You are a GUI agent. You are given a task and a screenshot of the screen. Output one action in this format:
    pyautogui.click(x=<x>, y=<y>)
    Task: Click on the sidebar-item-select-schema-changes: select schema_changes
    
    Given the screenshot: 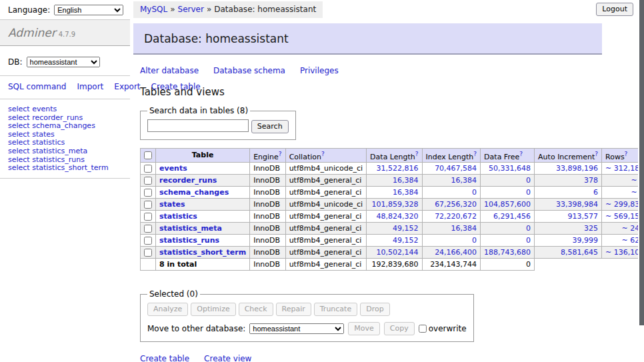 What is the action you would take?
    pyautogui.click(x=65, y=127)
    